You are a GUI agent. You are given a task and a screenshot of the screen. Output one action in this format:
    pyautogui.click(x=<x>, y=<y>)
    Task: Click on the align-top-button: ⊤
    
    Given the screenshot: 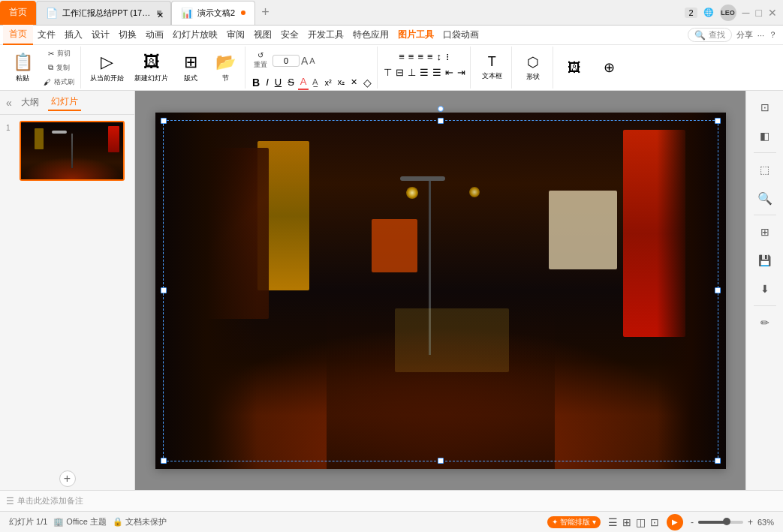 What is the action you would take?
    pyautogui.click(x=387, y=72)
    